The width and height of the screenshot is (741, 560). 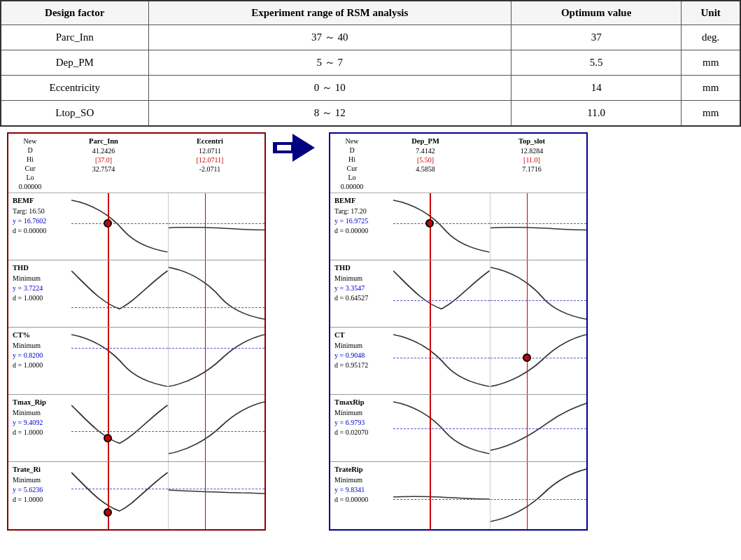 I want to click on row-label: CT Minimum y = 0.9048 d = 0.95172, so click(x=362, y=361).